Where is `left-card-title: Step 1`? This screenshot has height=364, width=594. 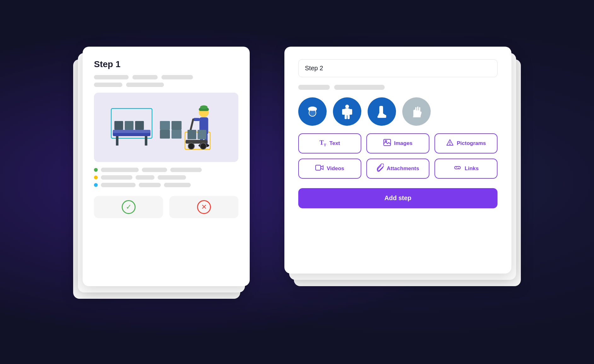
left-card-title: Step 1 is located at coordinates (166, 64).